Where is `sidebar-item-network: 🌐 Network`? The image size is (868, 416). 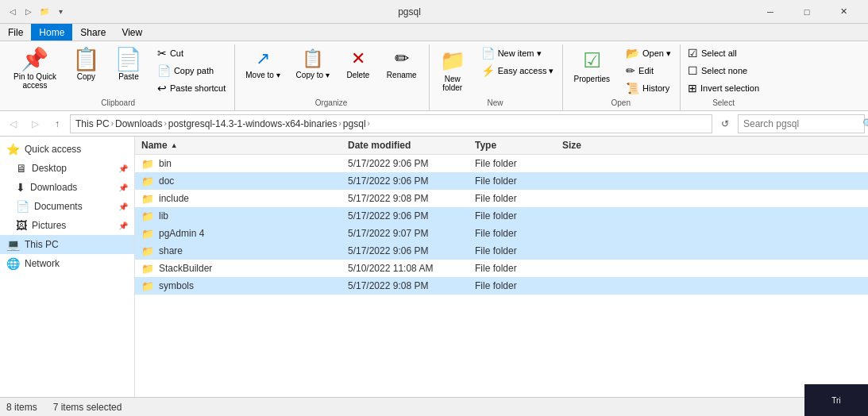
sidebar-item-network: 🌐 Network is located at coordinates (67, 264).